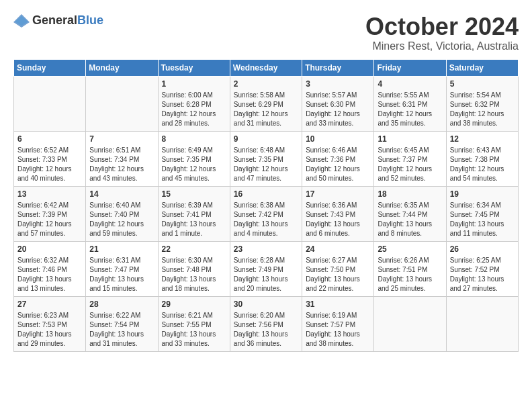  I want to click on weekday-header-friday: Friday, so click(410, 67).